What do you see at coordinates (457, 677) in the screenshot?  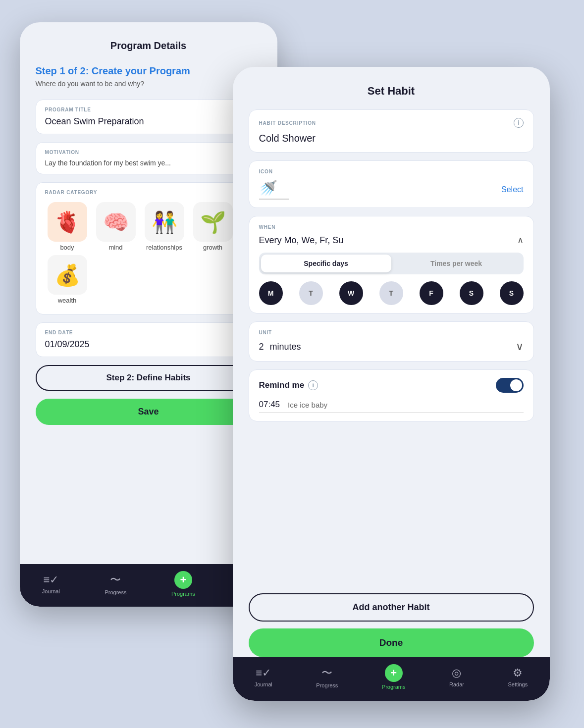 I see `nav-radar-front: ◎ Radar` at bounding box center [457, 677].